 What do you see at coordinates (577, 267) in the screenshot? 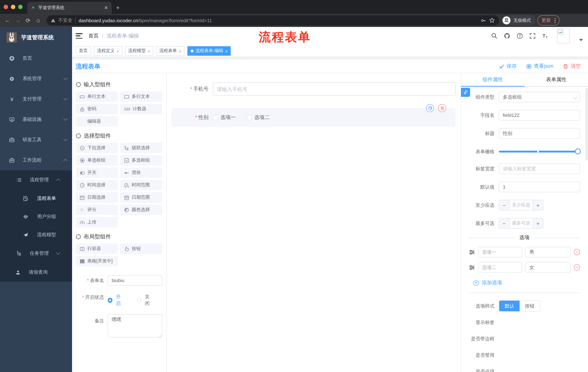
I see `remove-option2-button` at bounding box center [577, 267].